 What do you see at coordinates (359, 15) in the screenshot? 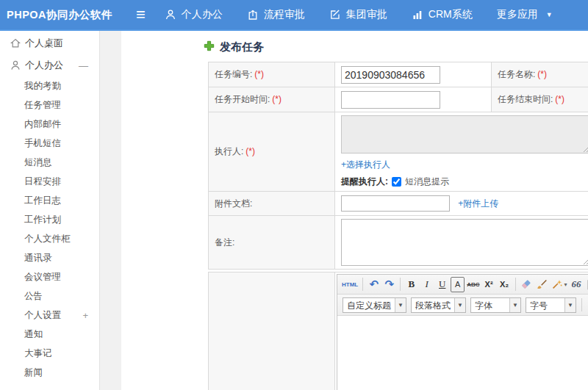
I see `nav-group-approval: 集团审批` at bounding box center [359, 15].